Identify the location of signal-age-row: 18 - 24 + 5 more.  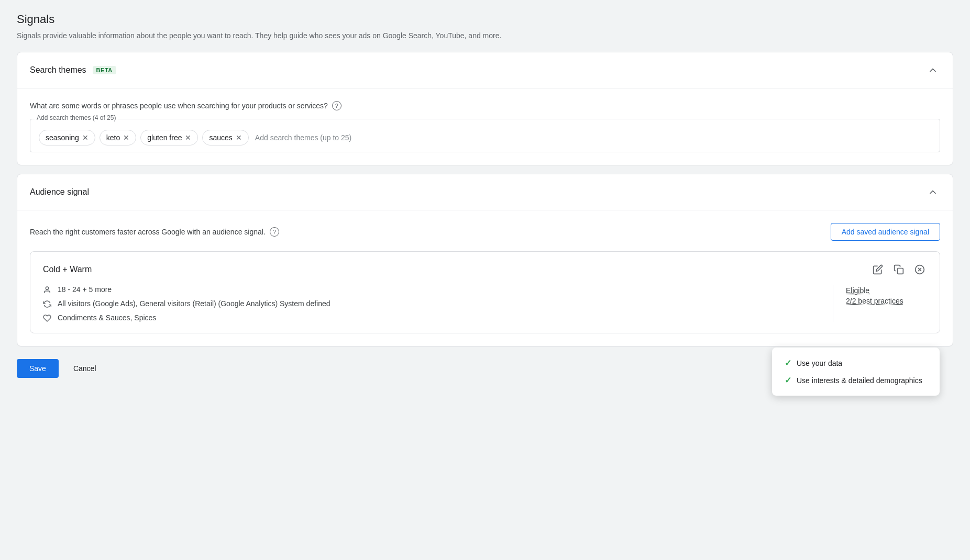
(432, 290).